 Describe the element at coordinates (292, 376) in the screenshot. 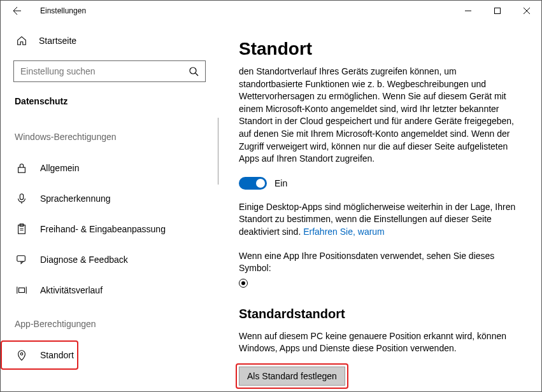

I see `set-default-button: Als Standard festlegen` at that location.